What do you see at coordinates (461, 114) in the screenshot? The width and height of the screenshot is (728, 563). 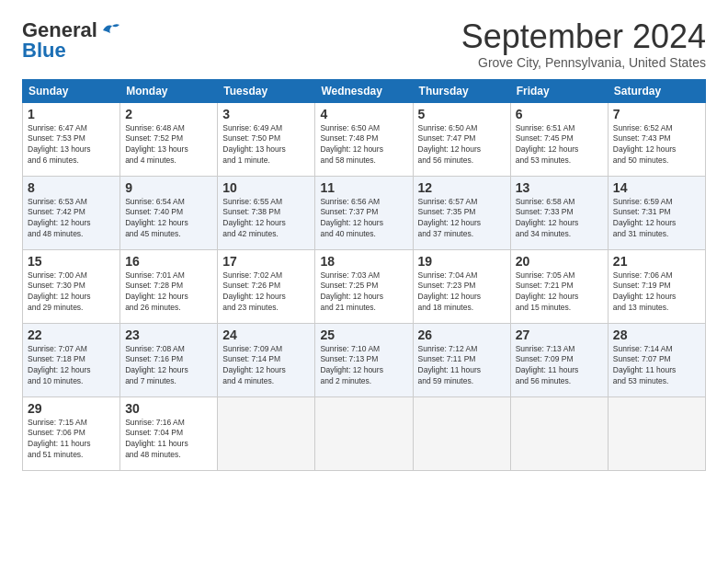 I see `day-number: 5` at bounding box center [461, 114].